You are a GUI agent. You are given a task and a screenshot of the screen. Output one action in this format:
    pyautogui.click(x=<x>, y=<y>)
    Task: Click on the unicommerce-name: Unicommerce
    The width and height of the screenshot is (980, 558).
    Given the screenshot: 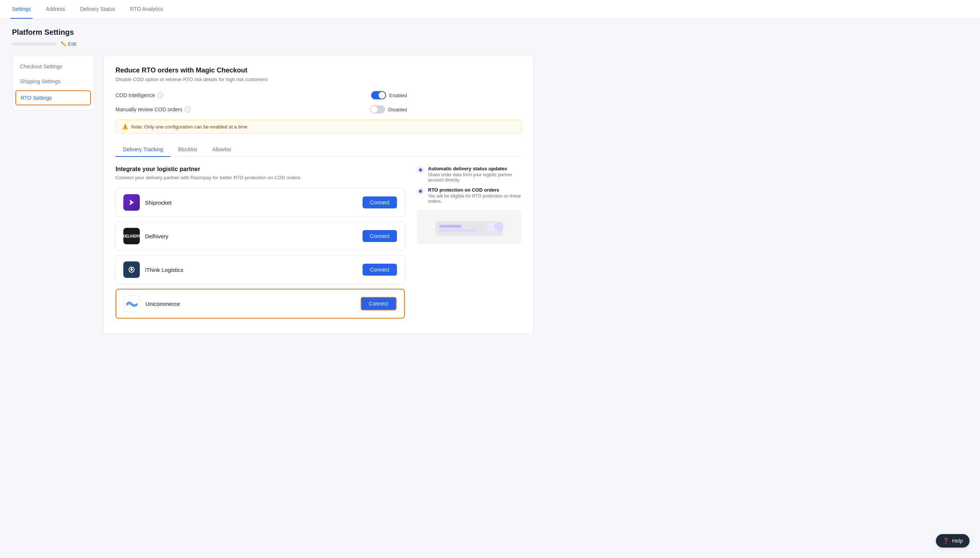 What is the action you would take?
    pyautogui.click(x=163, y=304)
    